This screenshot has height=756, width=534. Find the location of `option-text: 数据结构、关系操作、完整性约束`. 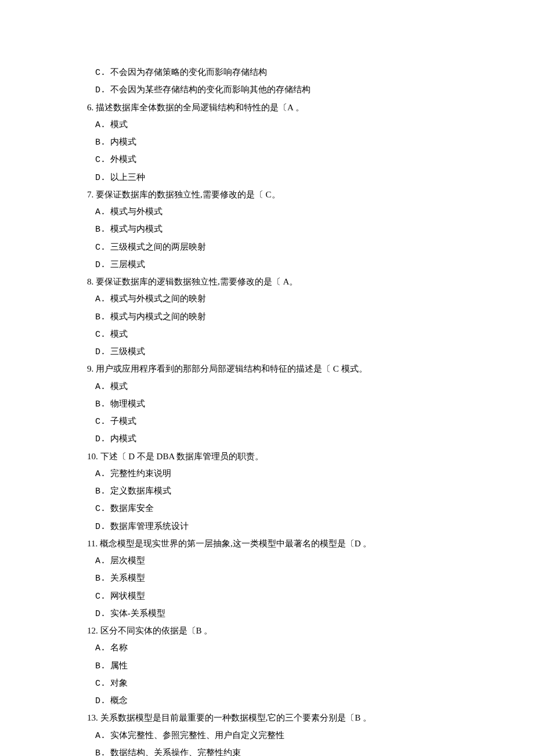

option-text: 数据结构、关系操作、完整性约束 is located at coordinates (174, 752).